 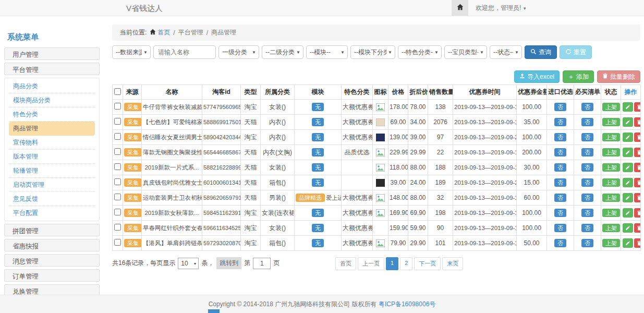 What do you see at coordinates (52, 69) in the screenshot?
I see `sidebar-section-platform-management: 平台管理` at bounding box center [52, 69].